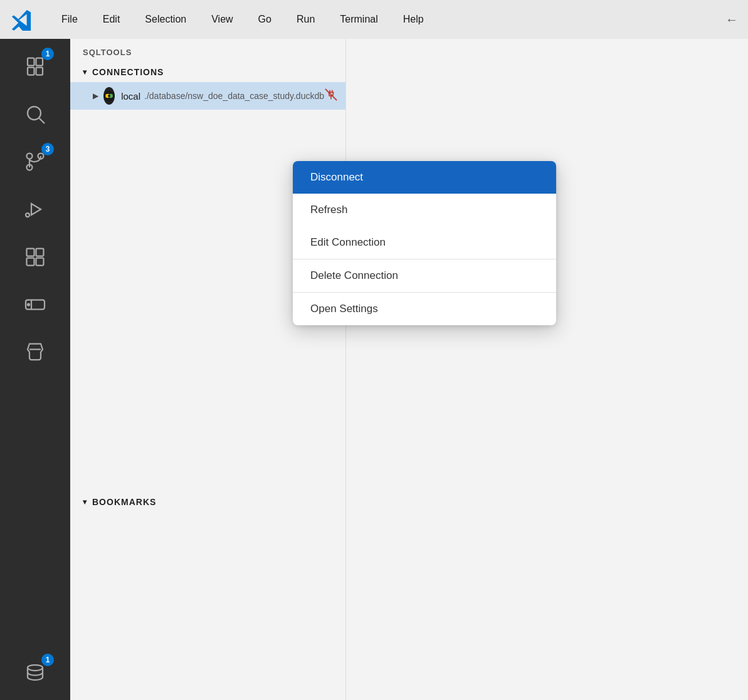 The width and height of the screenshot is (748, 700). Describe the element at coordinates (234, 96) in the screenshot. I see `connection-path: ./database/nsw_doe_data_case_study.duckd…` at that location.